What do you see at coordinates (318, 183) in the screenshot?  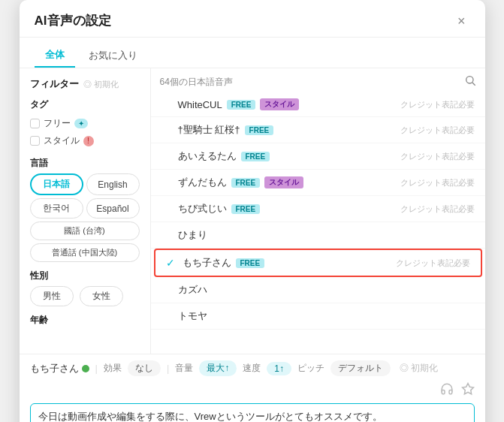 I see `voice-item-zundamon: ずんだもん FREE スタイル クレジット表記必要` at bounding box center [318, 183].